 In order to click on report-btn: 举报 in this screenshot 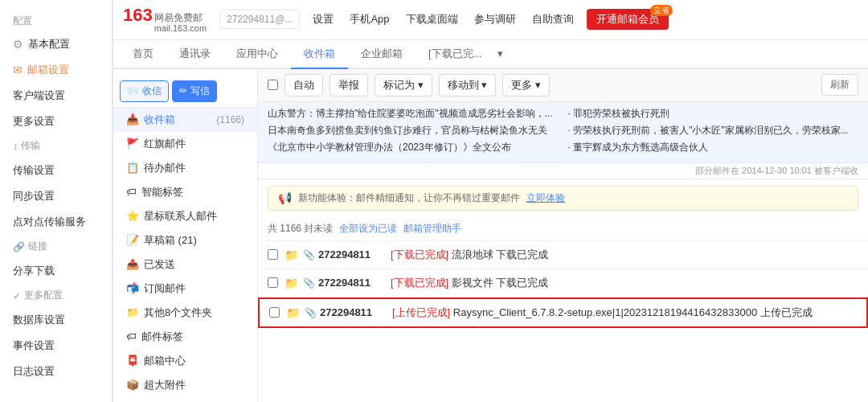, I will do `click(349, 85)`.